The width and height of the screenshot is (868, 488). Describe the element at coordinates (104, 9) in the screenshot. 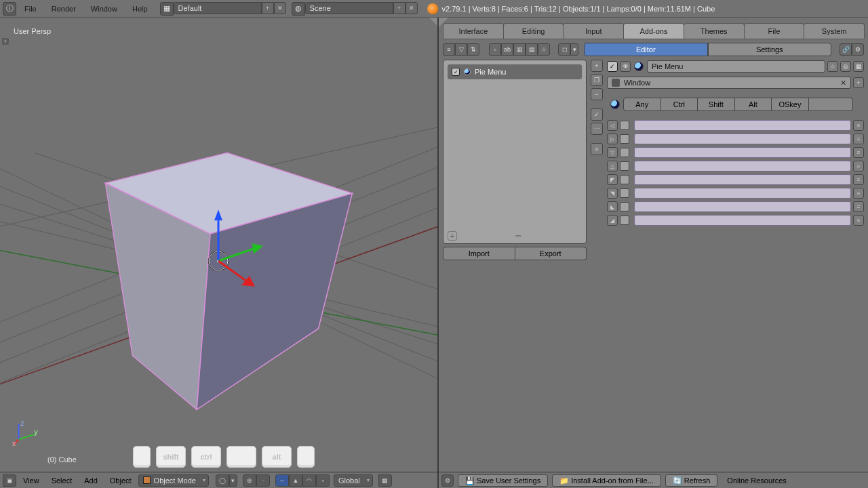

I see `menu-window: Window` at that location.